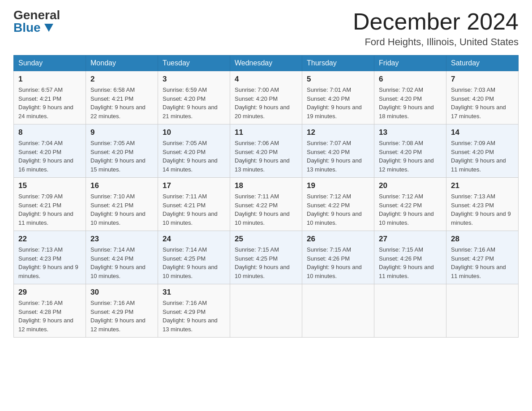  Describe the element at coordinates (50, 79) in the screenshot. I see `day-number: 1` at that location.